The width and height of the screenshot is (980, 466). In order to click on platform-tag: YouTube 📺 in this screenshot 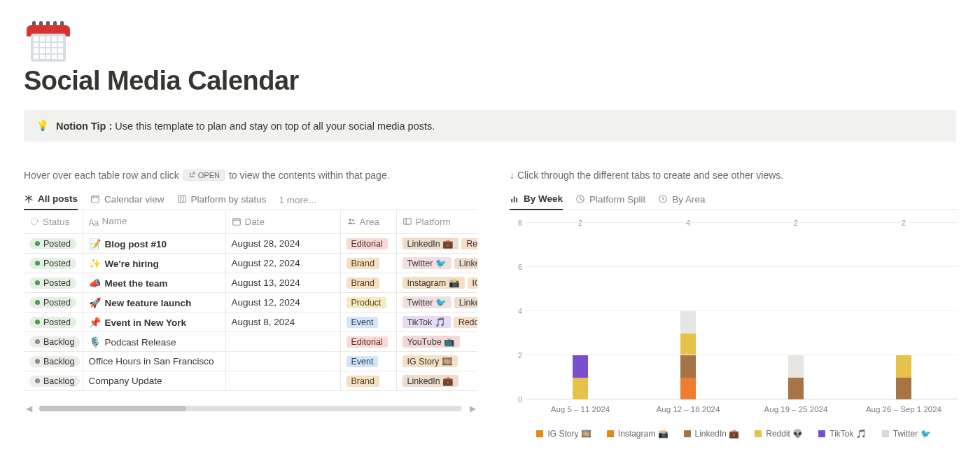, I will do `click(431, 342)`.